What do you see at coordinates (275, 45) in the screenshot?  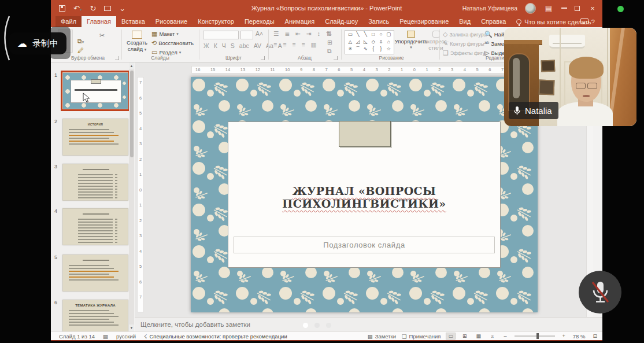 I see `align-left-icon: ≡` at bounding box center [275, 45].